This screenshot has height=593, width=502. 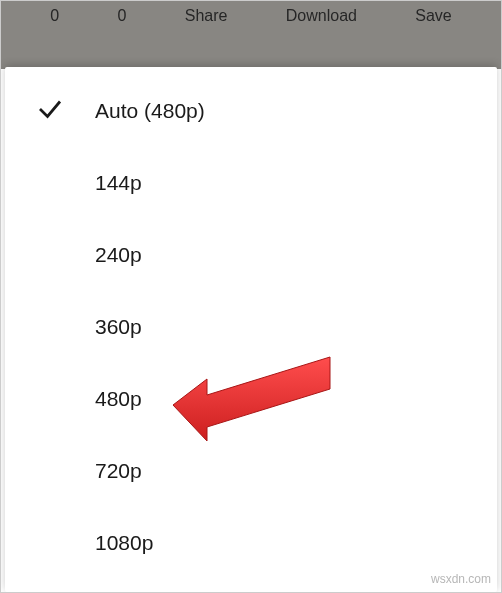 I want to click on quality-option-720p: 720p, so click(x=251, y=471).